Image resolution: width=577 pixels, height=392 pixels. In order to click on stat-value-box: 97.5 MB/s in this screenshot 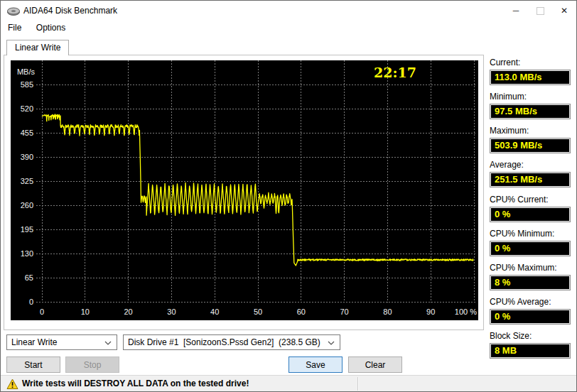, I will do `click(530, 111)`.